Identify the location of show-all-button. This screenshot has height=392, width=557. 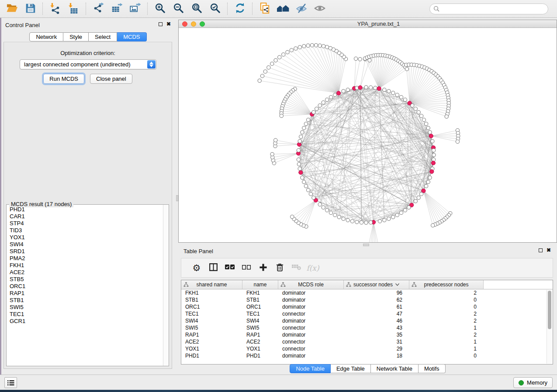
(320, 9).